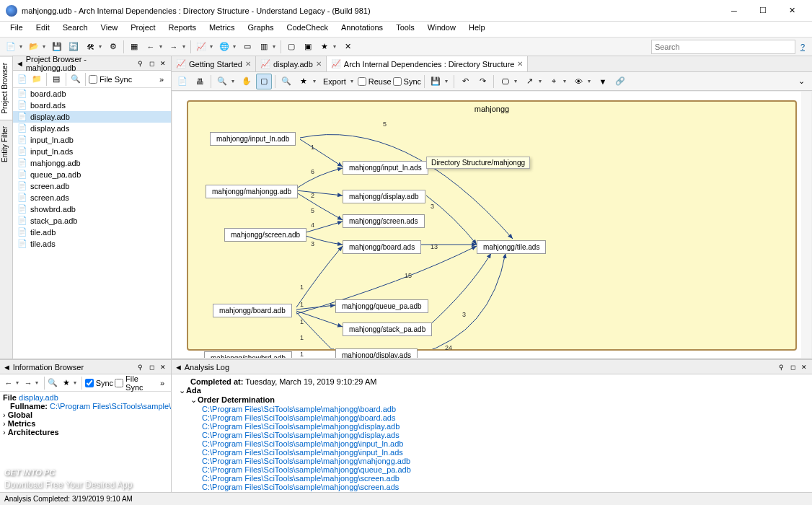 The width and height of the screenshot is (812, 505). I want to click on section-node: Order Determination, so click(237, 400).